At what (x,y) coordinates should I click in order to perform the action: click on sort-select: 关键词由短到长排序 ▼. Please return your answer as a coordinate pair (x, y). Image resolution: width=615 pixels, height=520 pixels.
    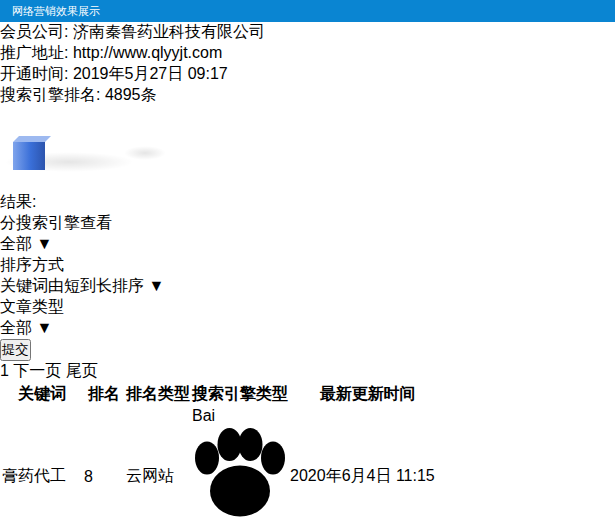
    Looking at the image, I should click on (308, 286).